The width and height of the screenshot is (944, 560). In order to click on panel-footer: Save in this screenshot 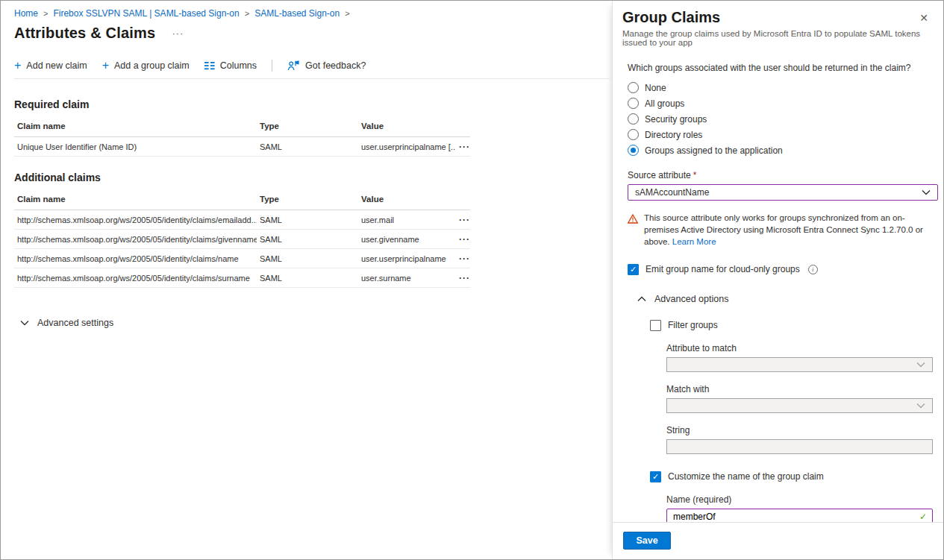, I will do `click(778, 541)`.